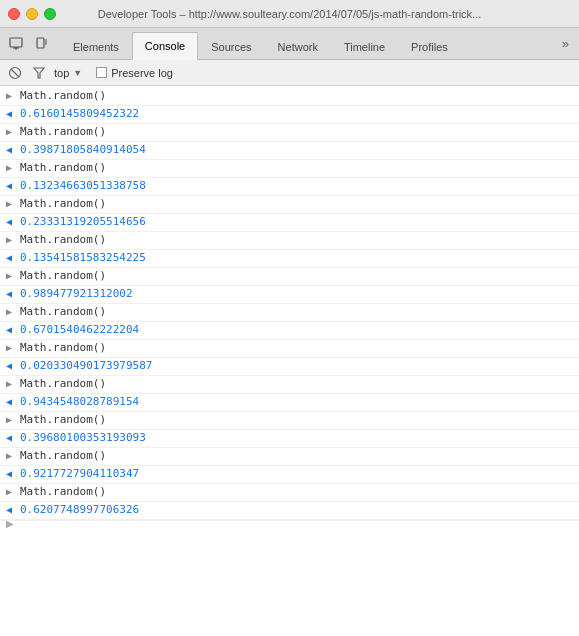 The width and height of the screenshot is (579, 636). I want to click on tab-network: Network, so click(298, 46).